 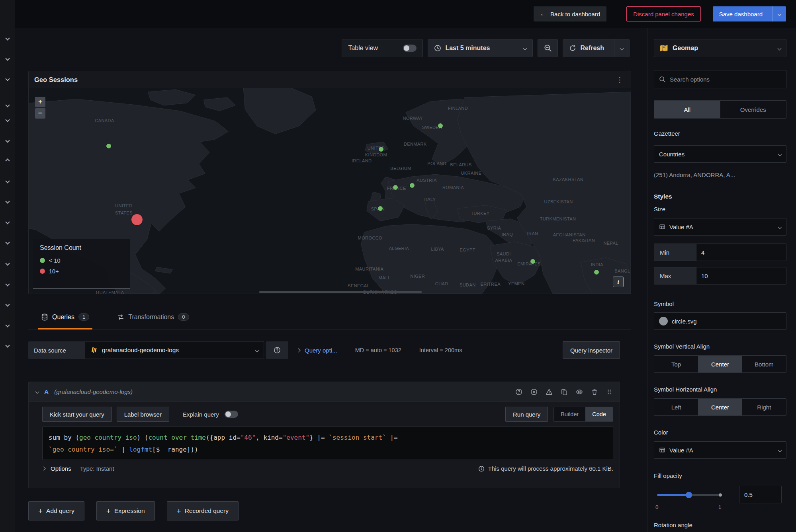 What do you see at coordinates (61, 469) in the screenshot?
I see `query-options-collapse-label: Options` at bounding box center [61, 469].